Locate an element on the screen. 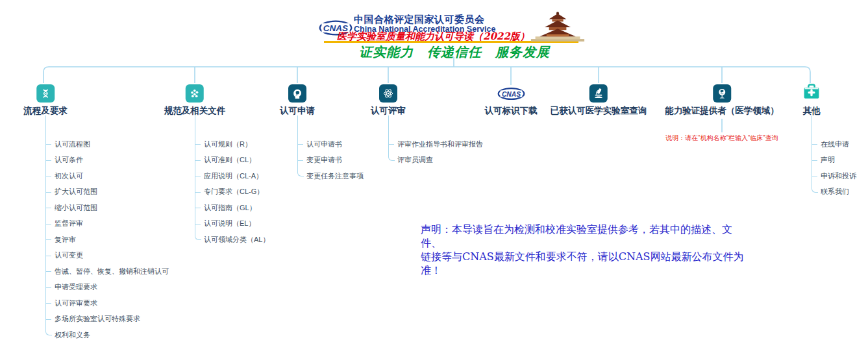 Image resolution: width=868 pixels, height=351 pixels. tree-item: 专门要求（CL-G） is located at coordinates (232, 192).